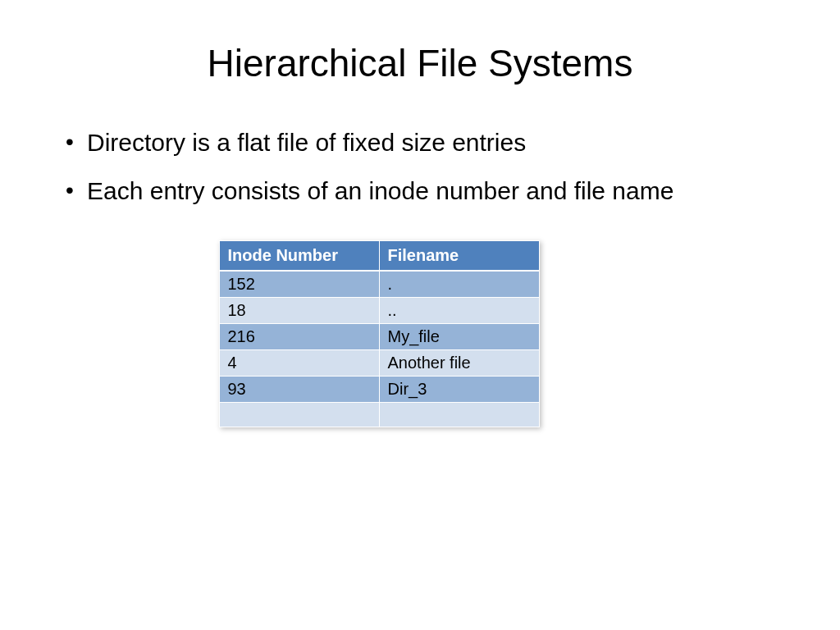 The height and width of the screenshot is (630, 840). What do you see at coordinates (299, 284) in the screenshot?
I see `table-cell-inode: 152` at bounding box center [299, 284].